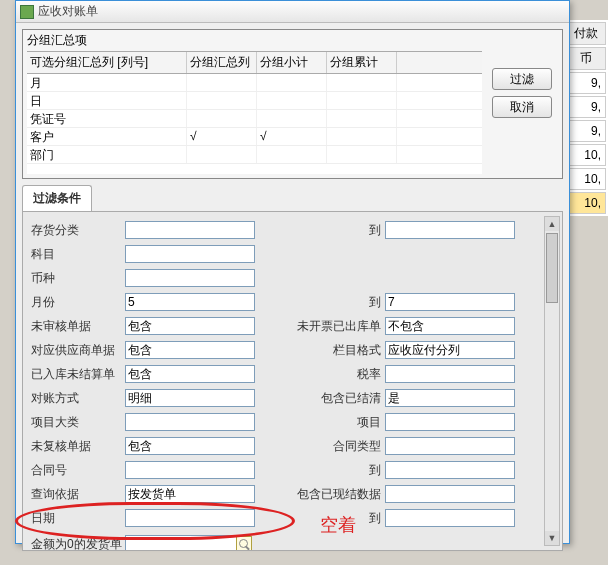 The height and width of the screenshot is (565, 608). Describe the element at coordinates (330, 422) in the screenshot. I see `field-label: 项目` at that location.